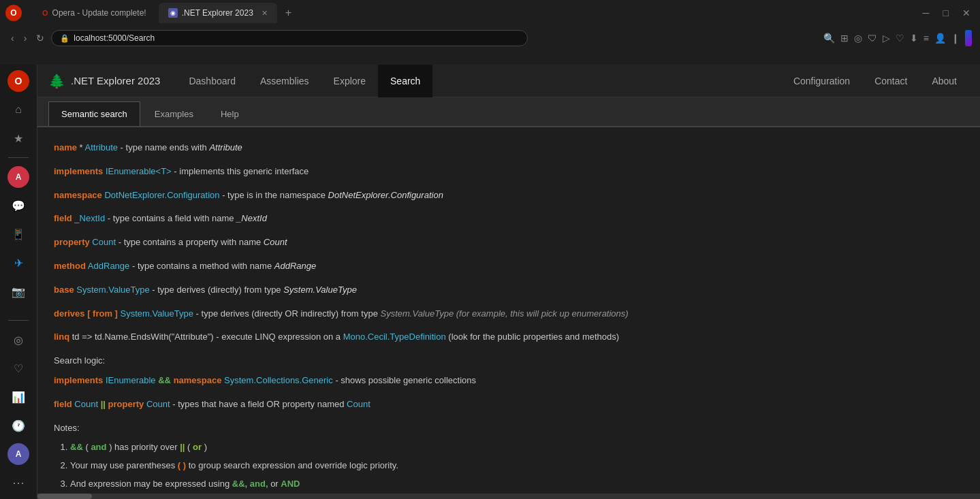 The height and width of the screenshot is (499, 980). I want to click on content-tab-row: Semantic search Examples Help, so click(509, 112).